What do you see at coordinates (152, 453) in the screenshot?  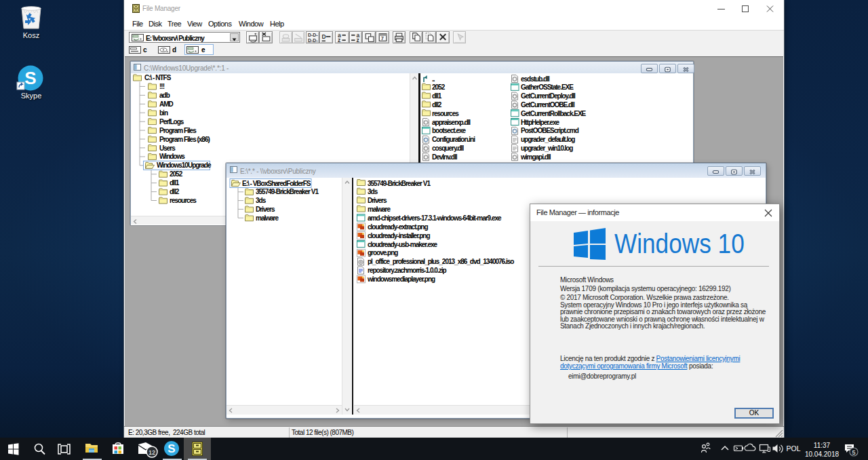 I see `svg-text: 12` at bounding box center [152, 453].